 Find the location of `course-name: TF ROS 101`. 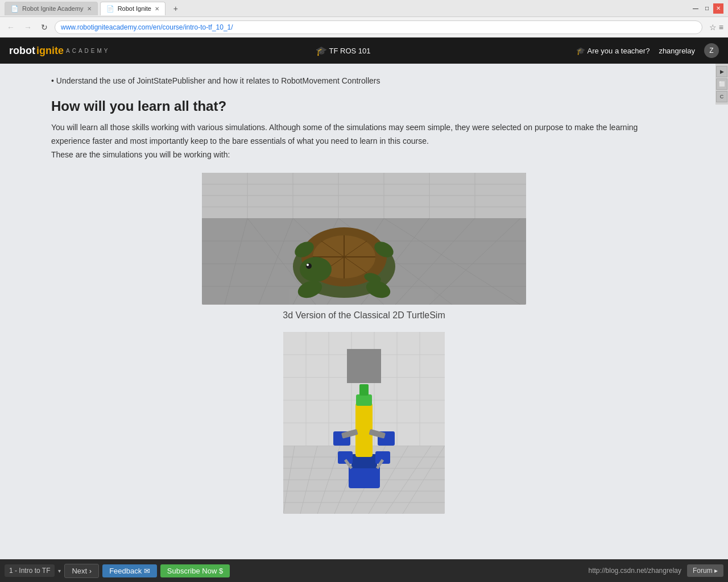

course-name: TF ROS 101 is located at coordinates (350, 51).